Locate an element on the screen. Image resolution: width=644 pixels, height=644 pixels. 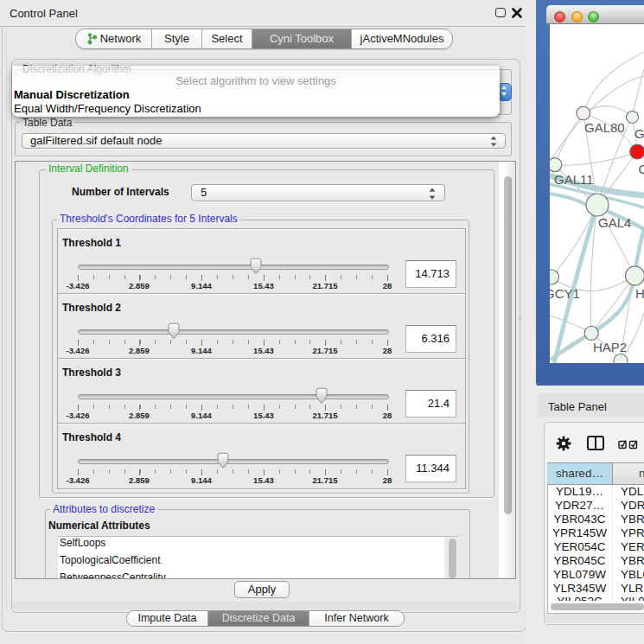
svg-text: GCY1 is located at coordinates (565, 294).